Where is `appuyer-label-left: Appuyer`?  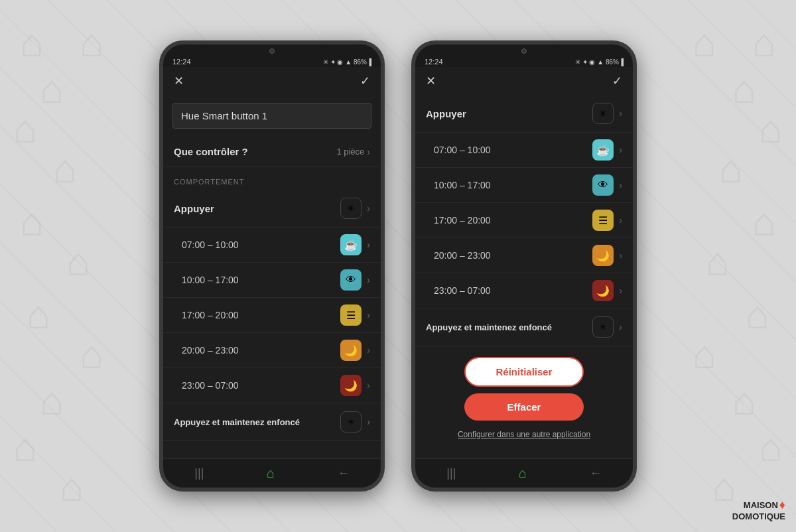
appuyer-label-left: Appuyer is located at coordinates (194, 208).